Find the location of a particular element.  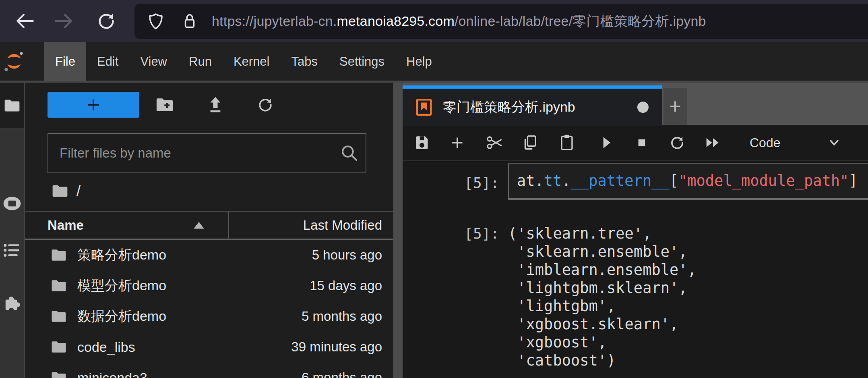

url-scheme-subdomain: https://jupyterlab-cn. is located at coordinates (275, 21).